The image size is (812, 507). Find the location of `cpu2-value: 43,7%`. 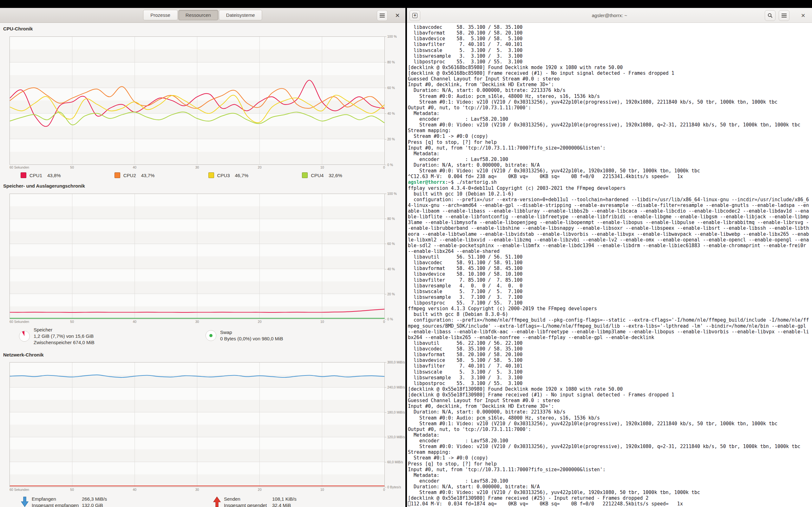

cpu2-value: 43,7% is located at coordinates (148, 175).